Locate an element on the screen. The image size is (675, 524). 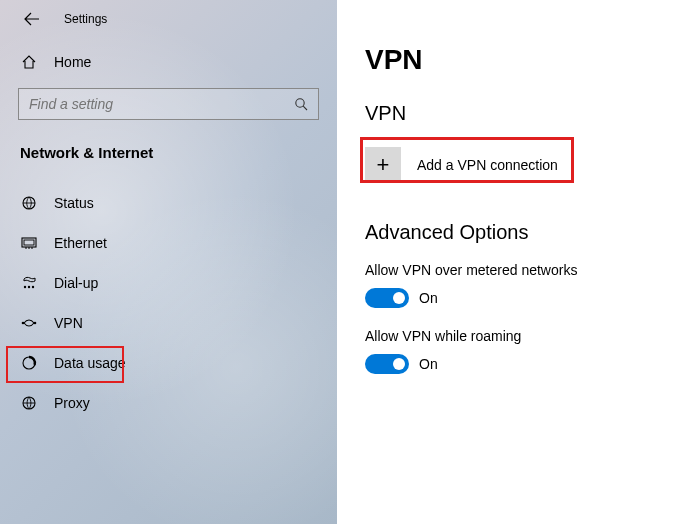
plus-icon: + is located at coordinates (383, 165).